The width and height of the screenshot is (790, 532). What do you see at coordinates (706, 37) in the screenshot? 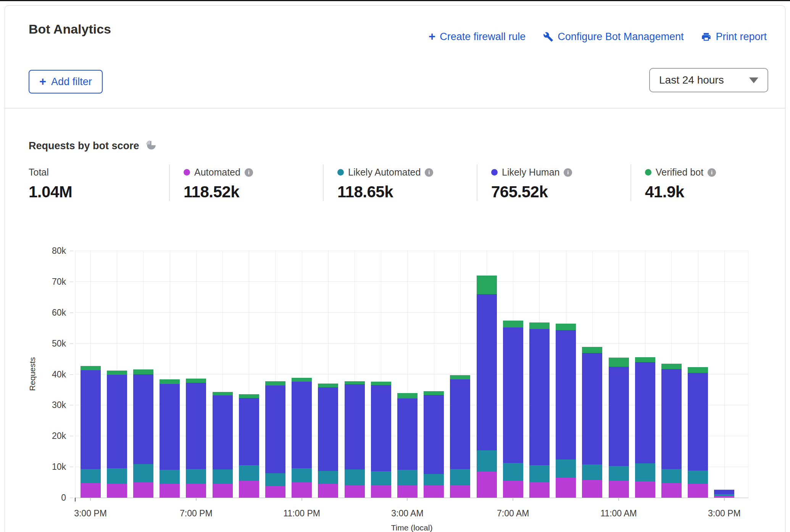
I see `printer-icon` at bounding box center [706, 37].